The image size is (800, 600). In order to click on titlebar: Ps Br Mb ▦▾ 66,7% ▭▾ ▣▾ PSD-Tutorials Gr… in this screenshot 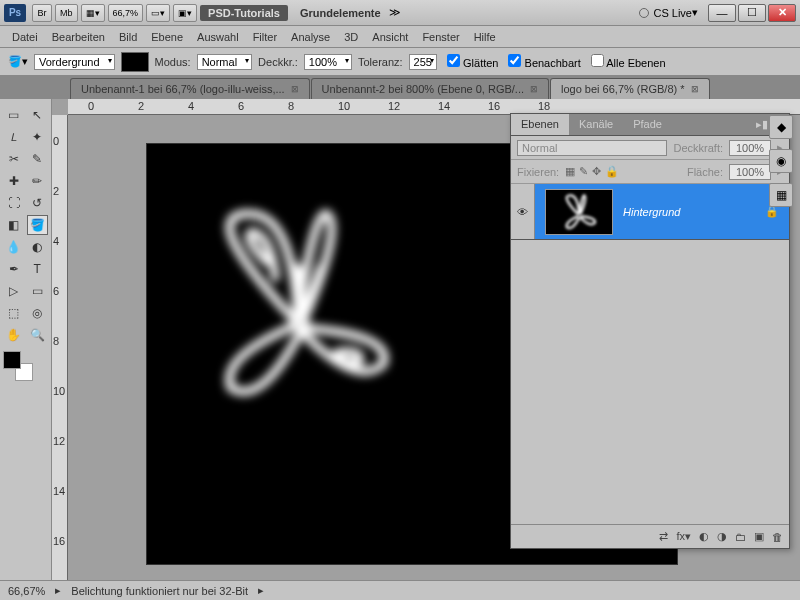, I will do `click(400, 13)`.